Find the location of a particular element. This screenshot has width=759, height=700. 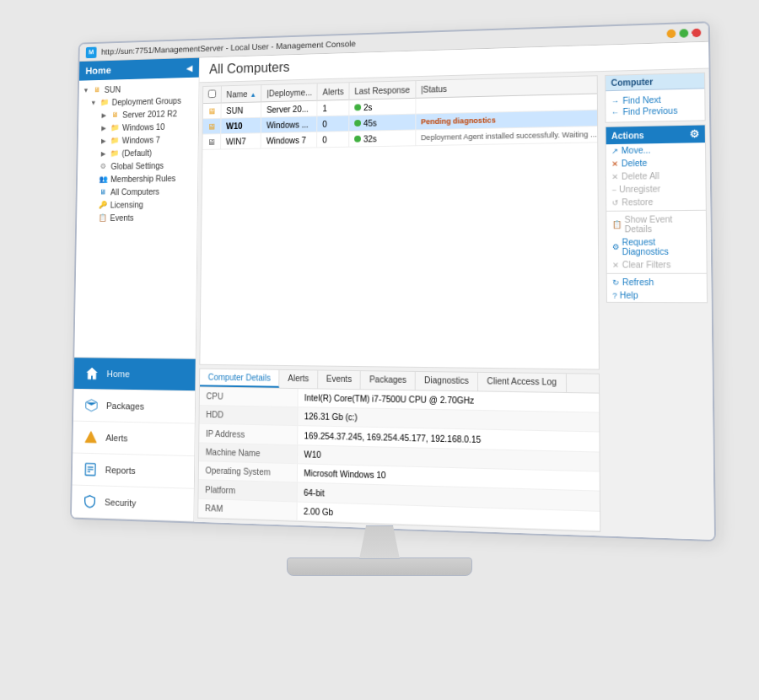

tab-packages: Packages is located at coordinates (388, 380).